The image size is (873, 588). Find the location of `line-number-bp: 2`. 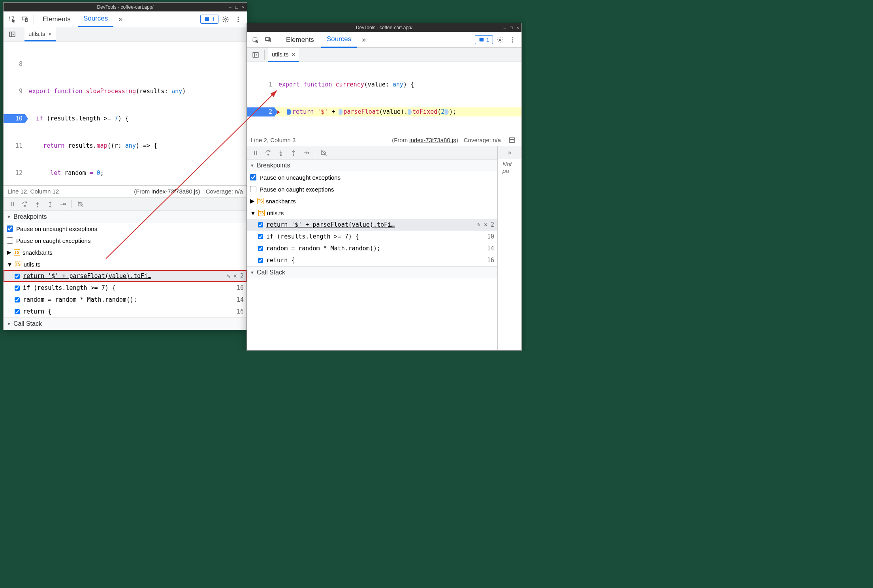

line-number-bp: 2 is located at coordinates (261, 112).